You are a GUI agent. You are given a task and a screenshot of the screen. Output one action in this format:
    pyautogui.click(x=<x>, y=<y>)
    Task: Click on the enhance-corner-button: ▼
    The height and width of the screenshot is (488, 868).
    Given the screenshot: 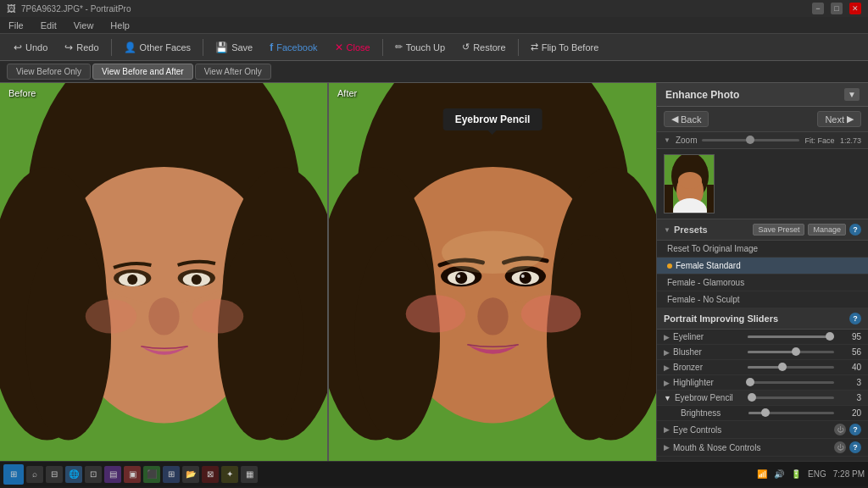 What is the action you would take?
    pyautogui.click(x=852, y=95)
    